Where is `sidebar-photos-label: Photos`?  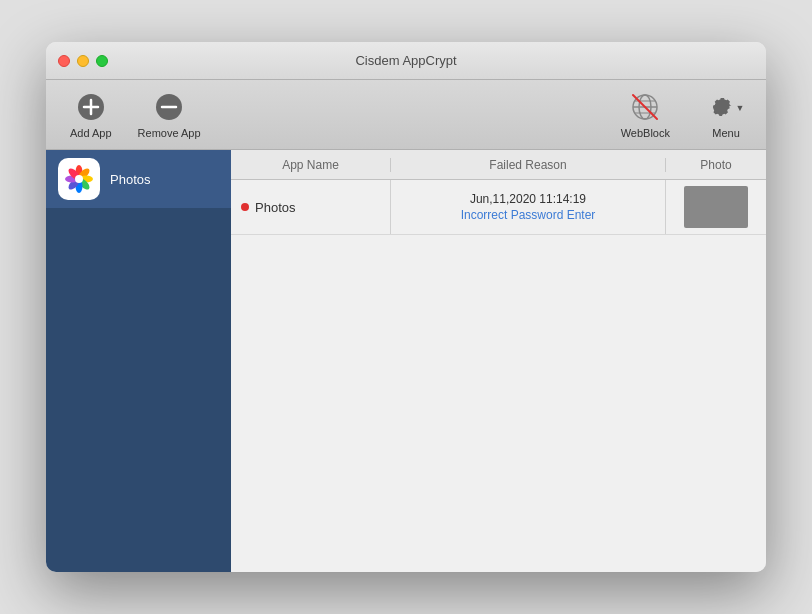
sidebar-photos-label: Photos is located at coordinates (130, 180).